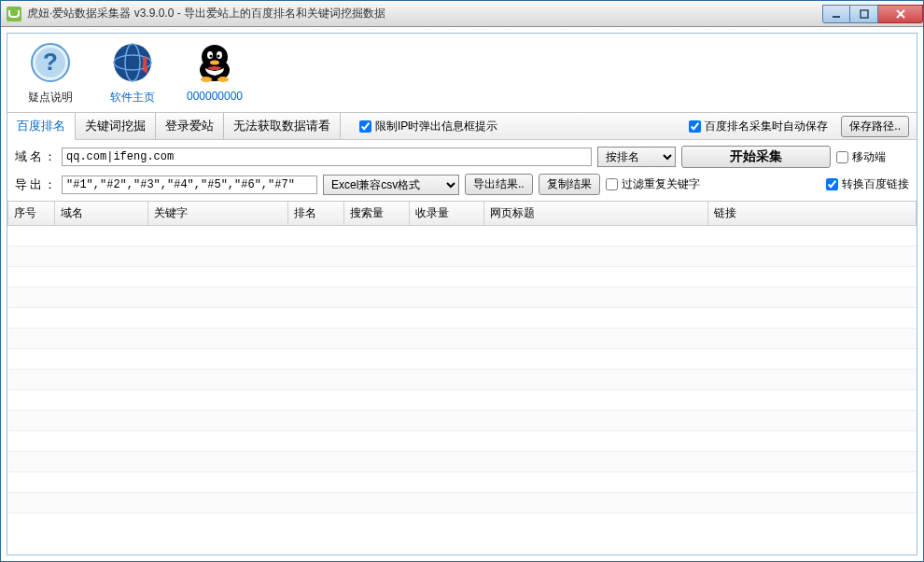  Describe the element at coordinates (215, 96) in the screenshot. I see `qq-label: 000000000` at that location.